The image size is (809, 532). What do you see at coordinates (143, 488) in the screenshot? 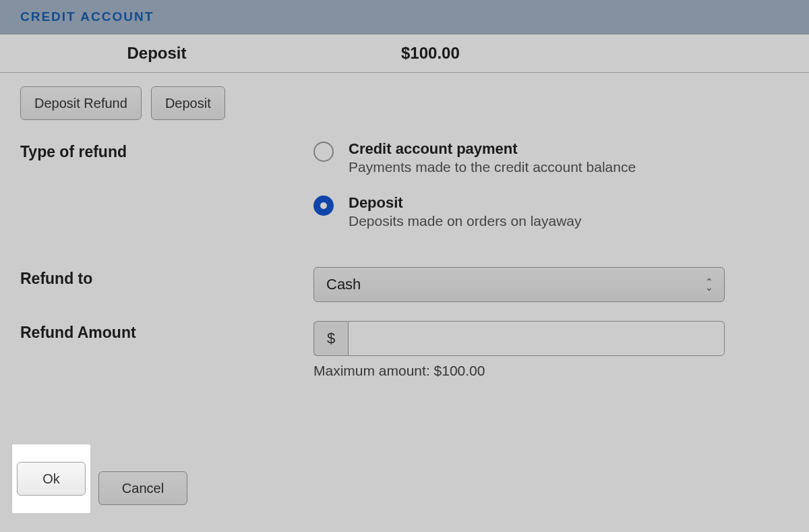
I see `cancel-button: Cancel` at bounding box center [143, 488].